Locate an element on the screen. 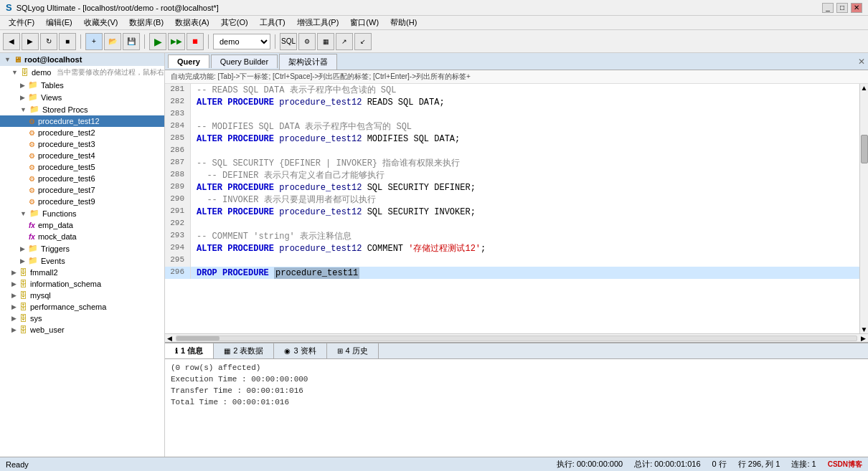 The width and height of the screenshot is (868, 471). linenum-290: 290 is located at coordinates (178, 199).